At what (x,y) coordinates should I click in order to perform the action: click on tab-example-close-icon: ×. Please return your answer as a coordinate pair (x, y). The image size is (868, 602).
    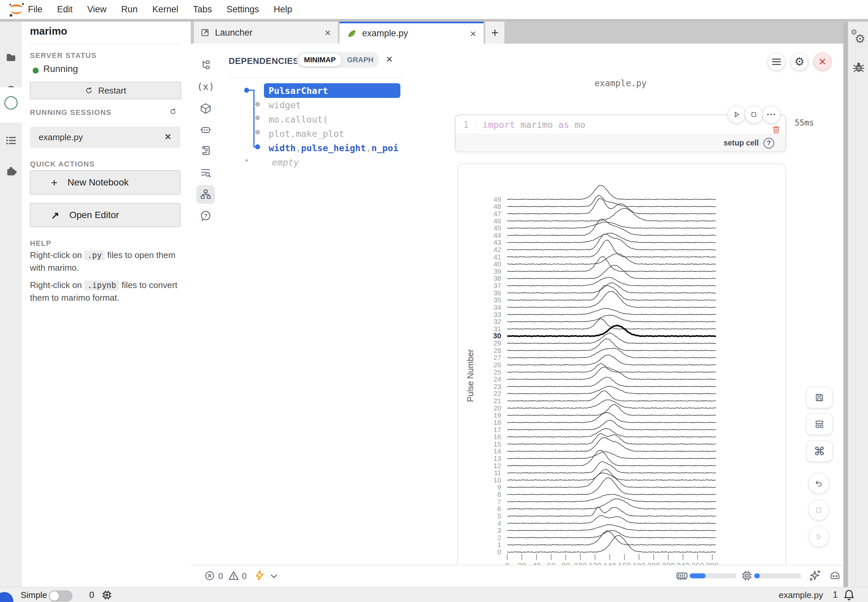
    Looking at the image, I should click on (473, 34).